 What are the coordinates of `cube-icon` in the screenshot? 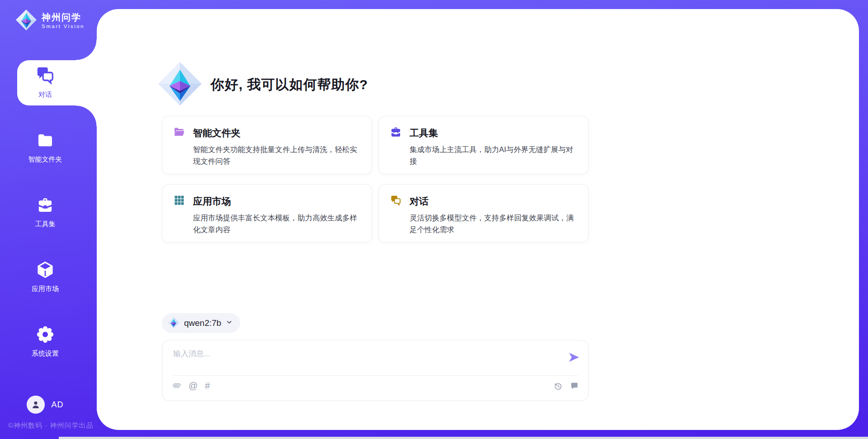 It's located at (45, 271).